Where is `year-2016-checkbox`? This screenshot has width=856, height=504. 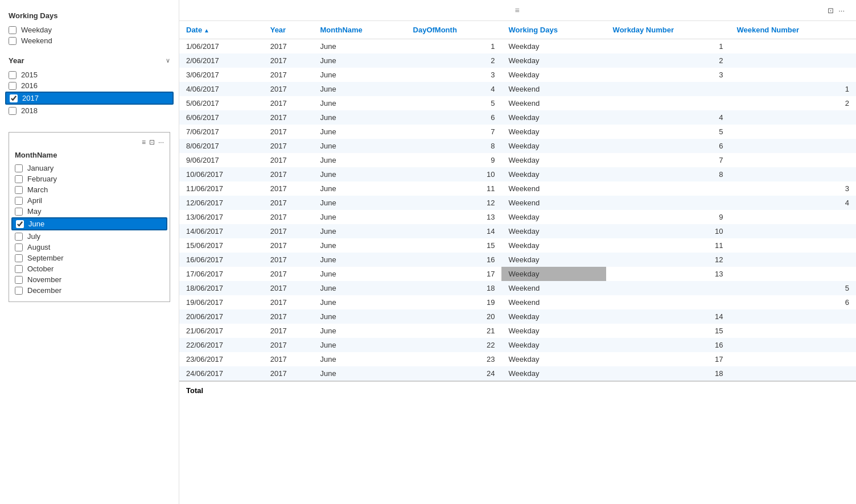 year-2016-checkbox is located at coordinates (13, 86).